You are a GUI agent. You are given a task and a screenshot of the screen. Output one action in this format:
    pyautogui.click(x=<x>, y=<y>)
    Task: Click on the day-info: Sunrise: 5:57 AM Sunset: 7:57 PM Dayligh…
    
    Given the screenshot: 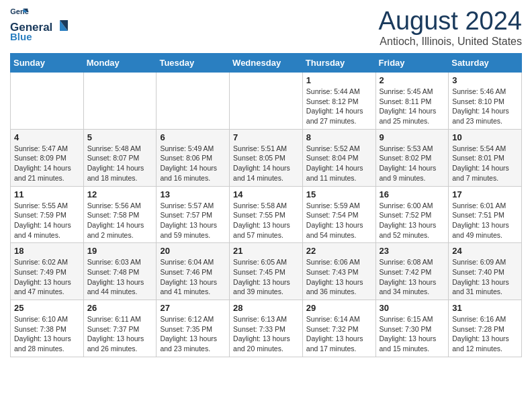 What is the action you would take?
    pyautogui.click(x=193, y=220)
    